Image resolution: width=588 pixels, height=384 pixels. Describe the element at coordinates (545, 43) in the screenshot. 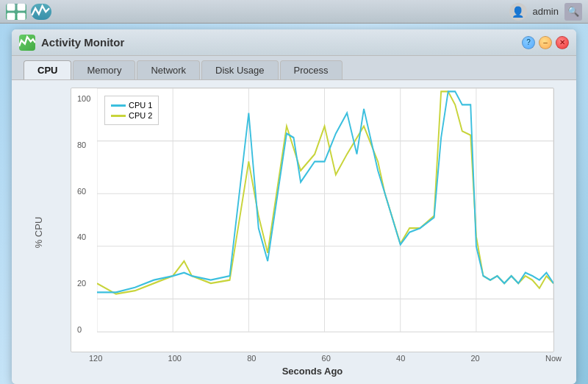

I see `window-controls: ? – ✕` at that location.